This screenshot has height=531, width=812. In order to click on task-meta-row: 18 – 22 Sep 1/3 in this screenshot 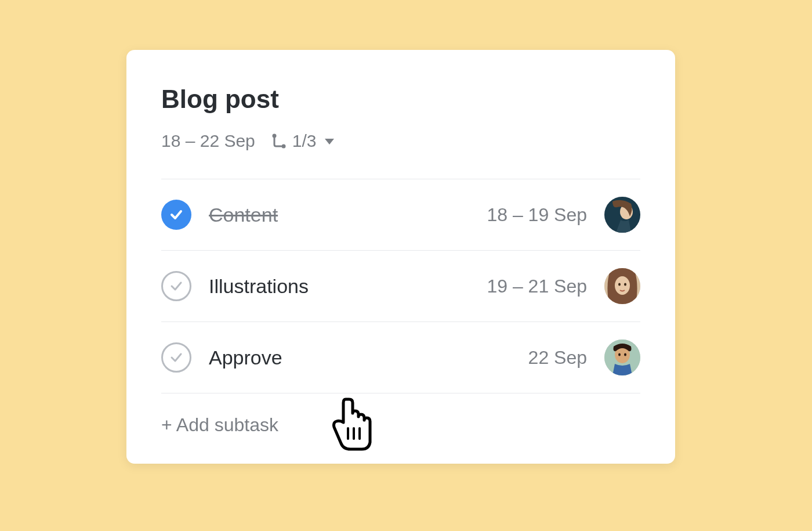, I will do `click(401, 141)`.